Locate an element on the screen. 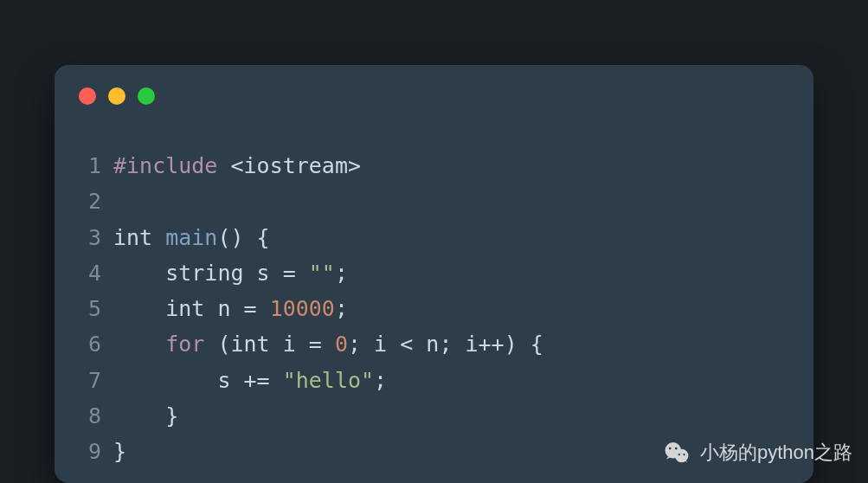  line-number: 3 is located at coordinates (84, 237).